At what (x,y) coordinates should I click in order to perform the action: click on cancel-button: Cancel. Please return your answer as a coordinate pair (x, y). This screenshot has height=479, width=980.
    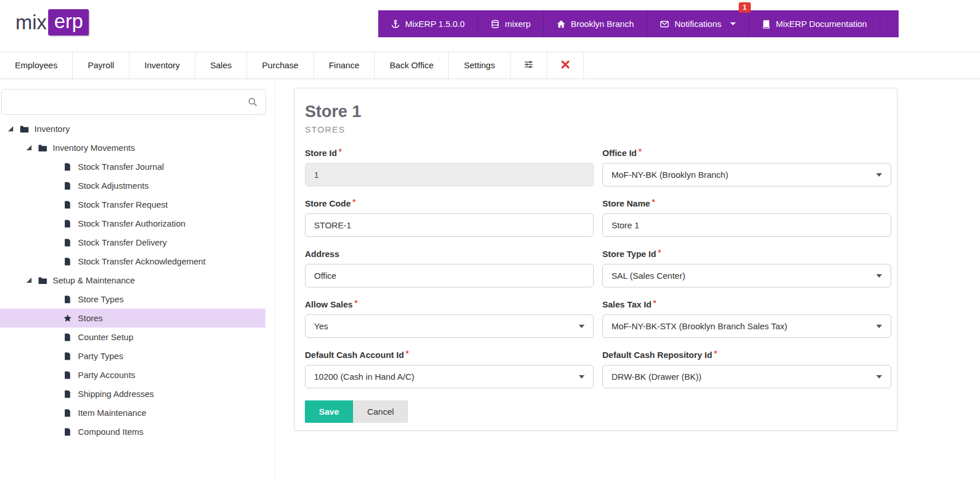
    Looking at the image, I should click on (381, 412).